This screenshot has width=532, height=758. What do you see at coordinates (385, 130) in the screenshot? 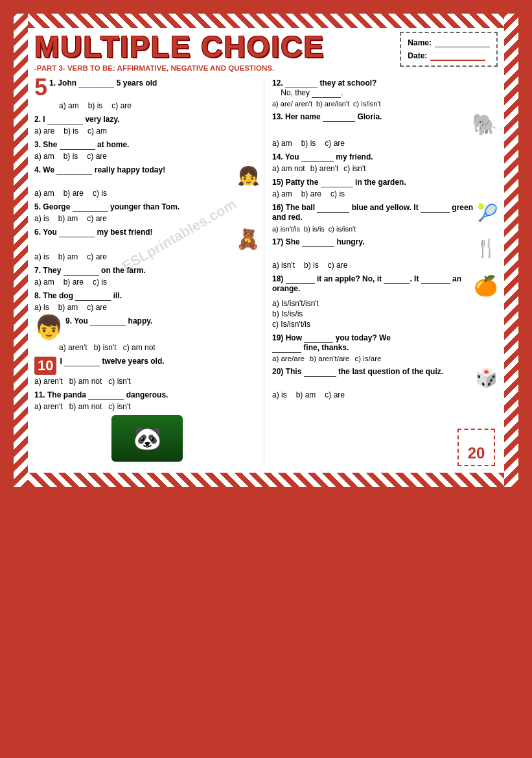
I see `question-13: 13. Her name Gloria. 🐘 a) am b) is c) ar…` at bounding box center [385, 130].